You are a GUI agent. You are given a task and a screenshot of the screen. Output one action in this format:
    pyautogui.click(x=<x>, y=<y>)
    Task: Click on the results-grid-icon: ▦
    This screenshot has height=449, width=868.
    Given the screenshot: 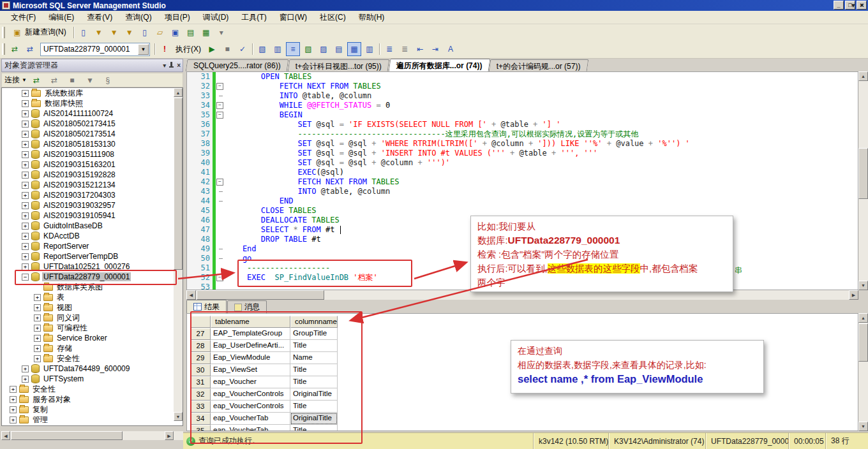 What is the action you would take?
    pyautogui.click(x=354, y=49)
    